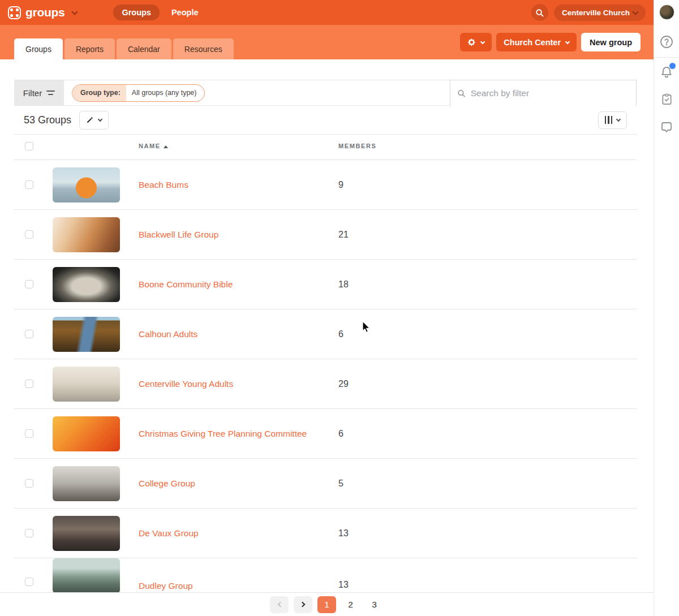 The image size is (679, 616). I want to click on right-rail, so click(667, 308).